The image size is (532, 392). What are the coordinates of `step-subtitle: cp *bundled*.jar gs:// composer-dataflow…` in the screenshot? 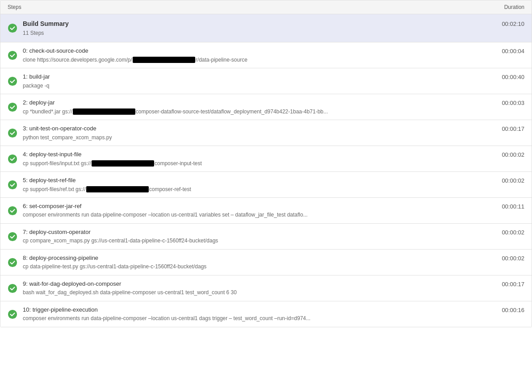 It's located at (259, 112).